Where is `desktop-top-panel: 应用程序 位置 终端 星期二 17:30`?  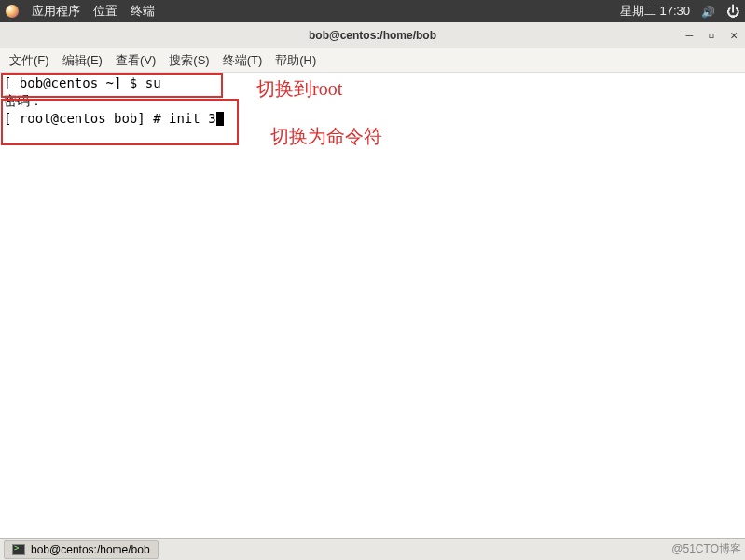
desktop-top-panel: 应用程序 位置 终端 星期二 17:30 is located at coordinates (373, 11).